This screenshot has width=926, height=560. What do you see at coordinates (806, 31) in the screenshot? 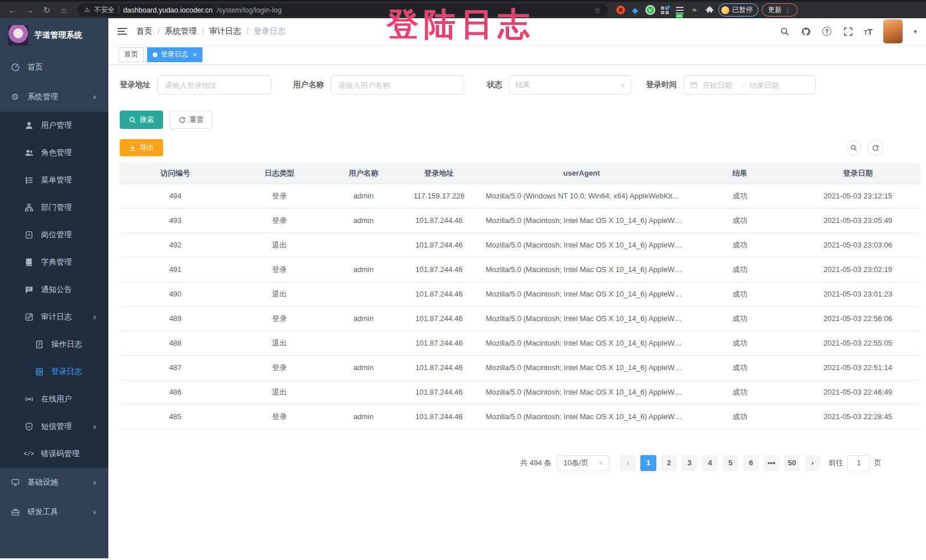
I see `github-icon` at bounding box center [806, 31].